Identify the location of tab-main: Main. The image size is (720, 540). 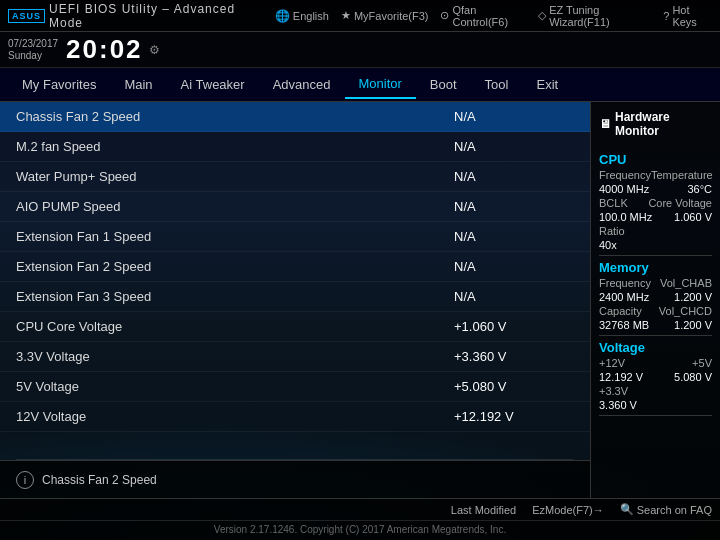
(138, 84).